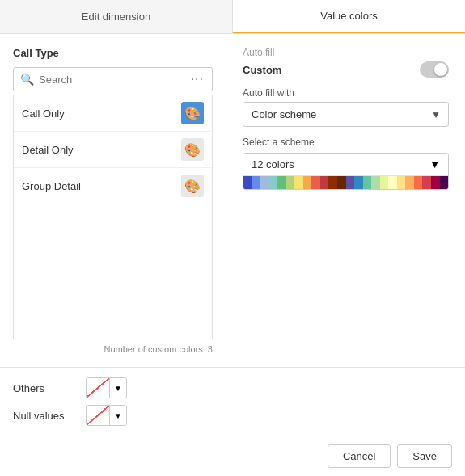 Image resolution: width=465 pixels, height=476 pixels. What do you see at coordinates (233, 415) in the screenshot?
I see `null-values-row: Null values ▼` at bounding box center [233, 415].